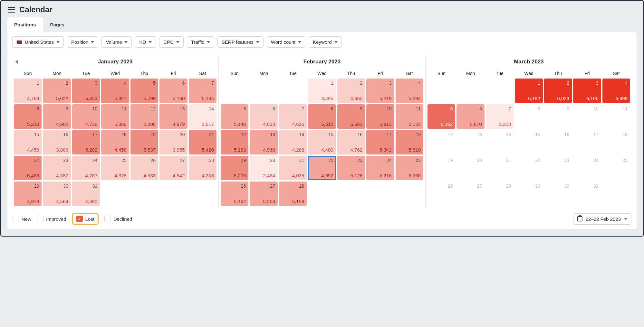  I want to click on tab-positions: Positions, so click(25, 24).